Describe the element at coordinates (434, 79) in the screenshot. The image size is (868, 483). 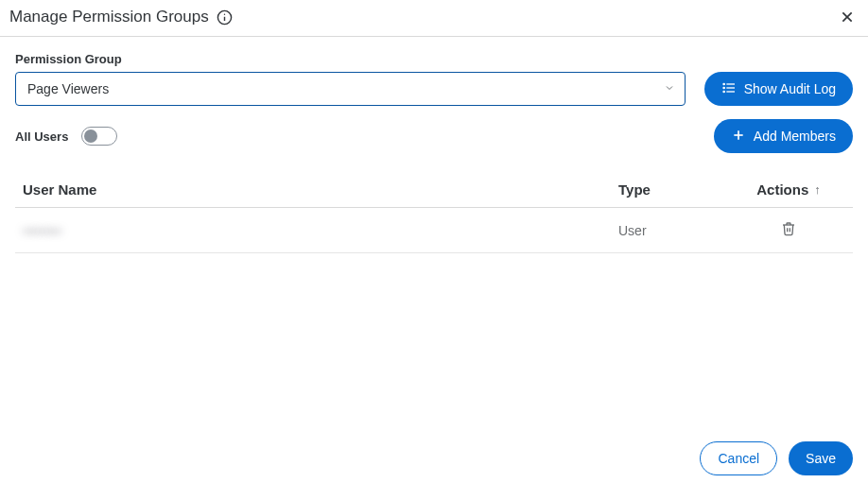
I see `permission-group-row: Permission Group Page Viewers` at that location.